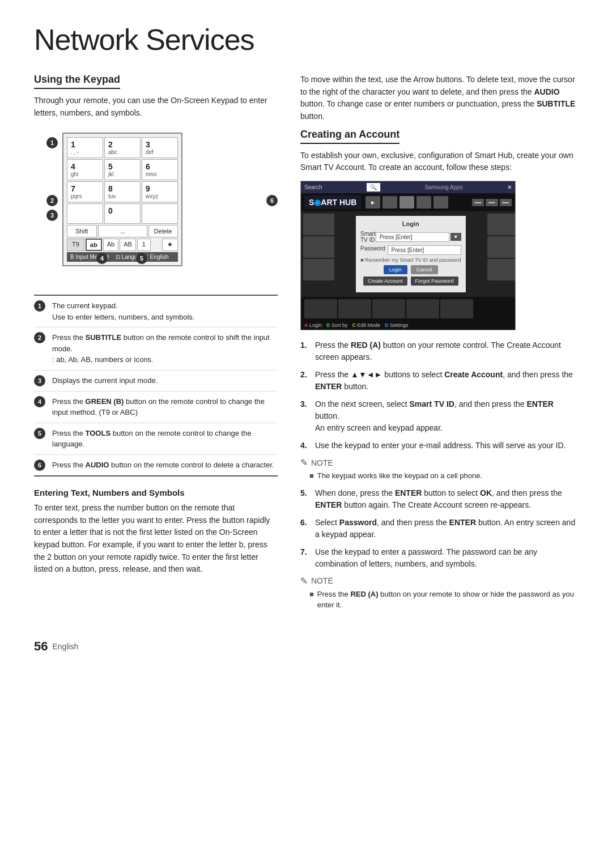 Image resolution: width=612 pixels, height=868 pixels. Describe the element at coordinates (144, 245) in the screenshot. I see `key-mode-1: 1` at that location.